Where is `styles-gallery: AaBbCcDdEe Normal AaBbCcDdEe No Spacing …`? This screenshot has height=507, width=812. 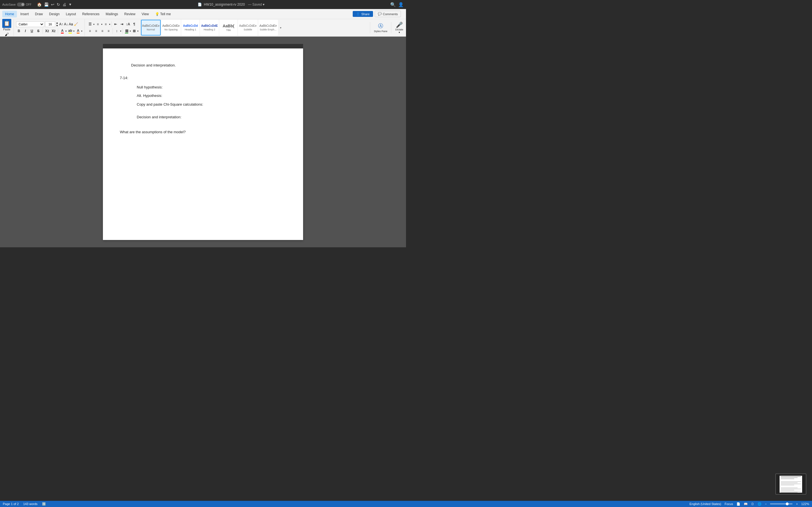 styles-gallery: AaBbCcDdEe Normal AaBbCcDdEe No Spacing … is located at coordinates (255, 27).